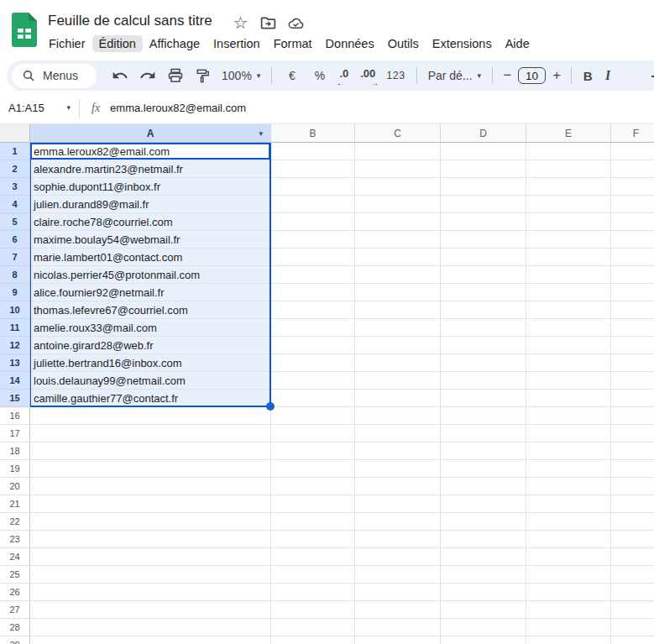 Image resolution: width=654 pixels, height=644 pixels. Describe the element at coordinates (484, 381) in the screenshot. I see `cell-D14` at that location.